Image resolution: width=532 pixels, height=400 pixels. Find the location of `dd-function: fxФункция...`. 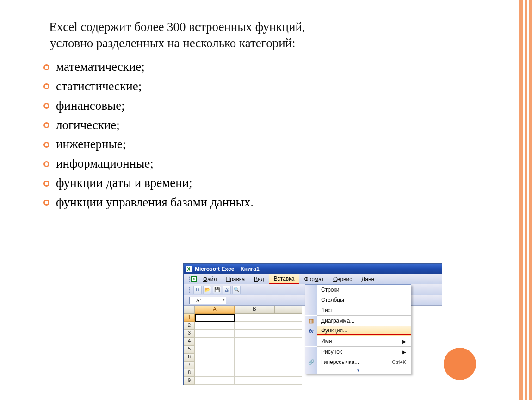

dd-function: fxФункция... is located at coordinates (358, 331).